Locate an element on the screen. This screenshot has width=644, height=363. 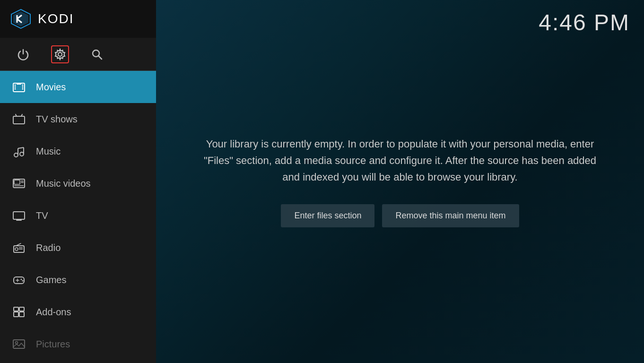
music-videos-icon is located at coordinates (19, 183).